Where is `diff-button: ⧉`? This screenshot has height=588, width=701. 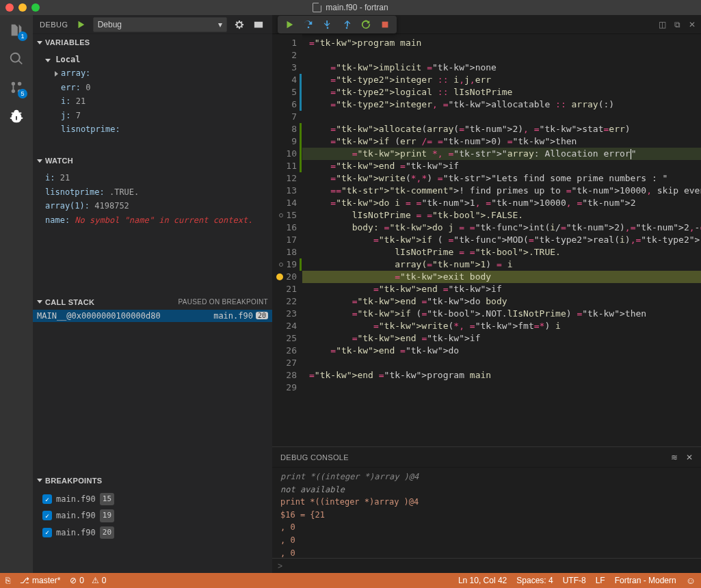 diff-button: ⧉ is located at coordinates (677, 25).